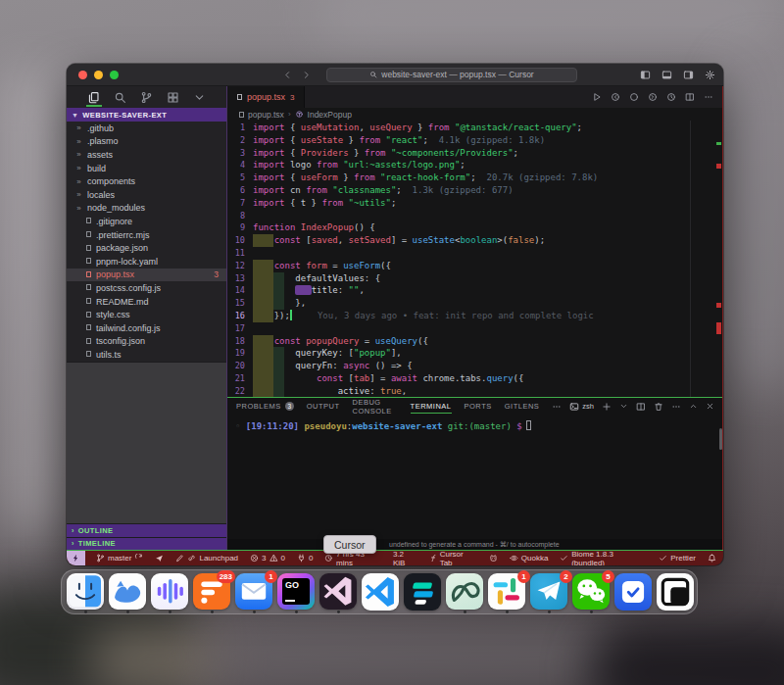 The height and width of the screenshot is (685, 784). What do you see at coordinates (645, 74) in the screenshot?
I see `toggle-left-panel-icon` at bounding box center [645, 74].